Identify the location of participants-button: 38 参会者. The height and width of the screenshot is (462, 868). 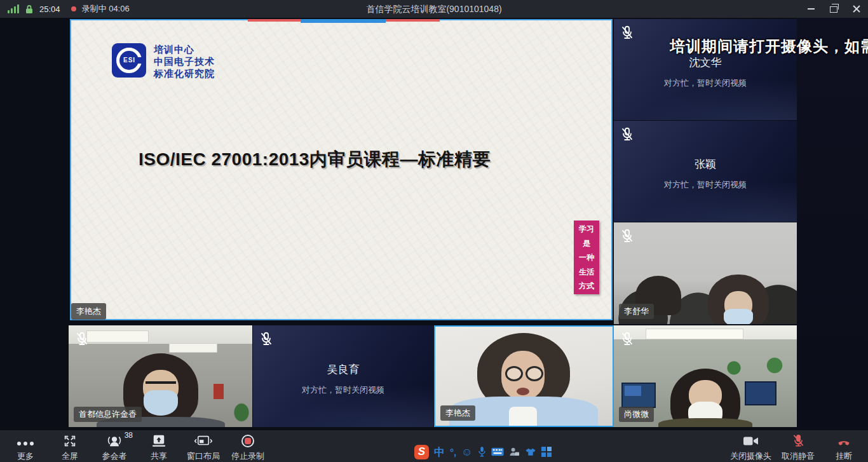
(114, 447).